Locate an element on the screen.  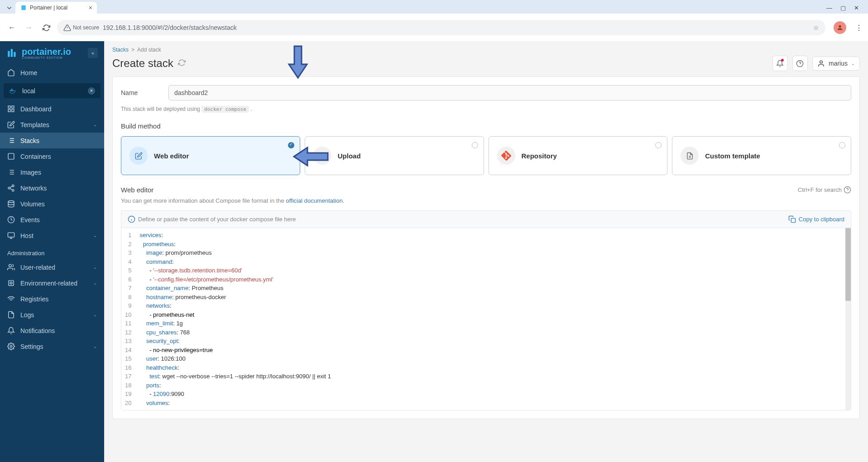
sidebar-item-stacks: Stacks is located at coordinates (52, 140).